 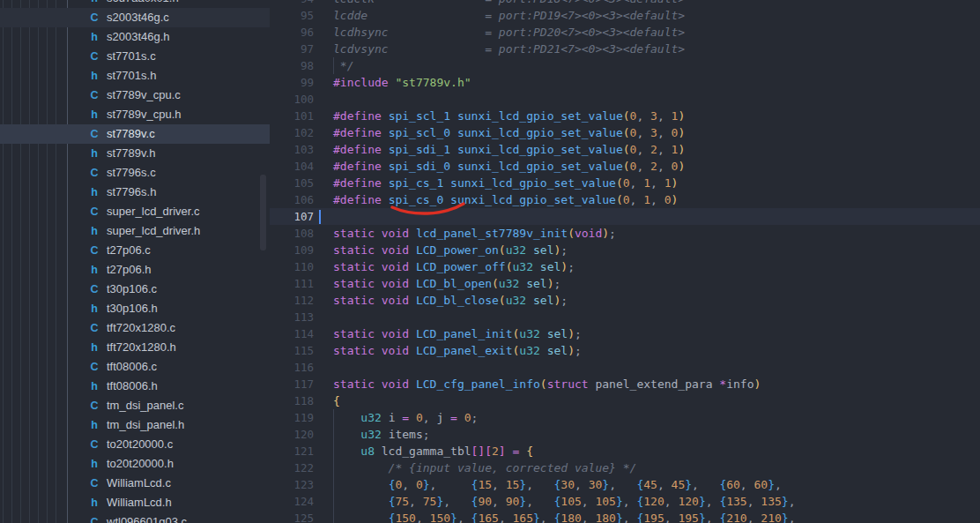 What do you see at coordinates (546, 385) in the screenshot?
I see `code-line: static void LCD_cfg_panel_info(struct pa…` at bounding box center [546, 385].